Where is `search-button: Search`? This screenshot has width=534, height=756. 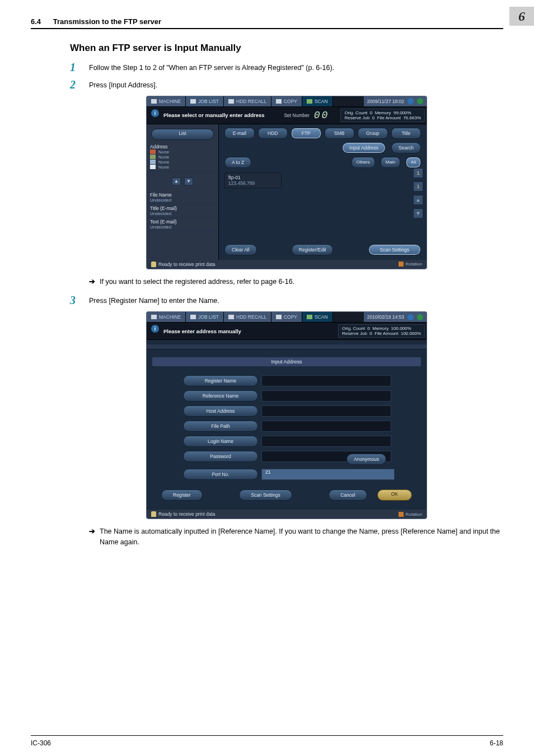 search-button: Search is located at coordinates (406, 148).